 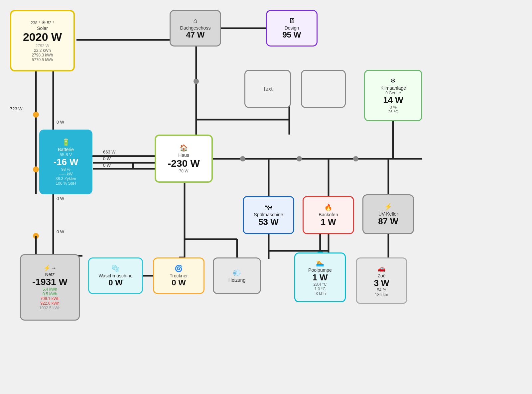 I want to click on spuelmaschine-title: Spülmaschine, so click(x=269, y=215).